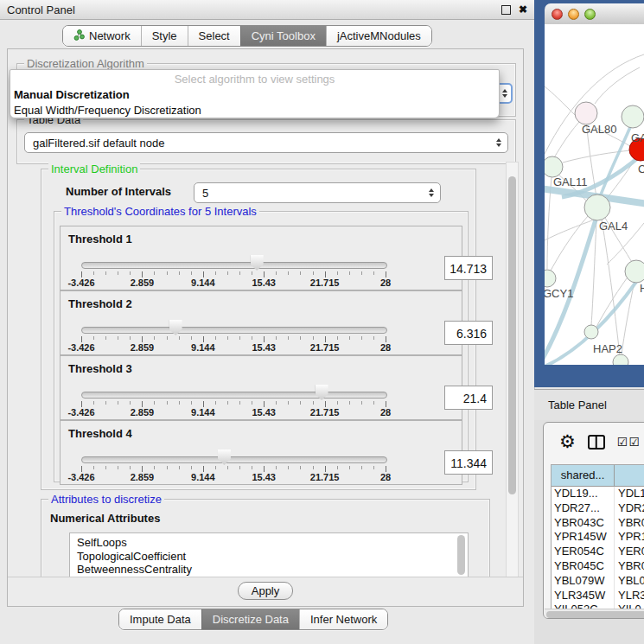 The height and width of the screenshot is (644, 644). What do you see at coordinates (269, 557) in the screenshot?
I see `attribute-item-topologicalcoefficient: TopologicalCoefficient` at bounding box center [269, 557].